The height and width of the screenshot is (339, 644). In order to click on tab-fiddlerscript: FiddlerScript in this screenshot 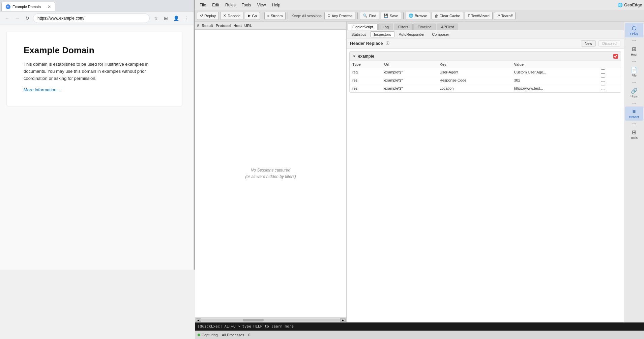, I will do `click(363, 27)`.